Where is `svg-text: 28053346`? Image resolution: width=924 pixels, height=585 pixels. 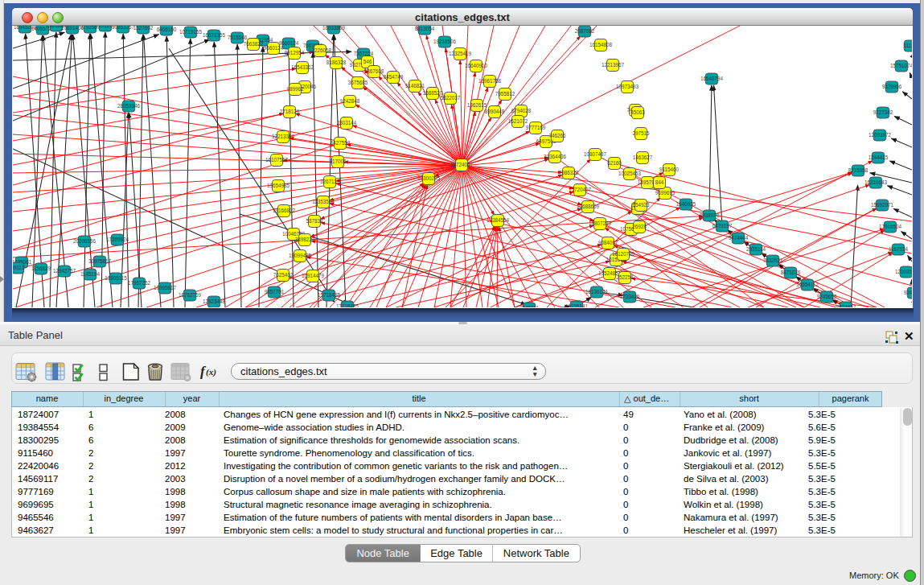
svg-text: 28053346 is located at coordinates (129, 106).